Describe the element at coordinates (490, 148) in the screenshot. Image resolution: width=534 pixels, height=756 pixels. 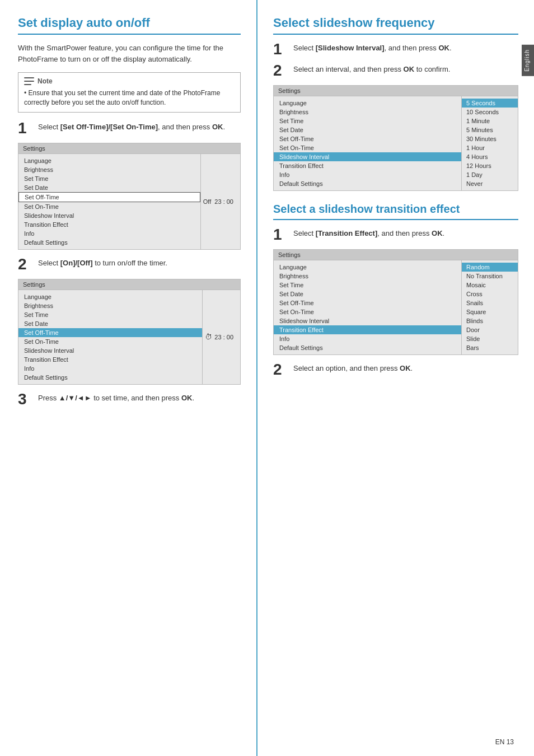
I see `opt-1hr: 1 Hour` at that location.